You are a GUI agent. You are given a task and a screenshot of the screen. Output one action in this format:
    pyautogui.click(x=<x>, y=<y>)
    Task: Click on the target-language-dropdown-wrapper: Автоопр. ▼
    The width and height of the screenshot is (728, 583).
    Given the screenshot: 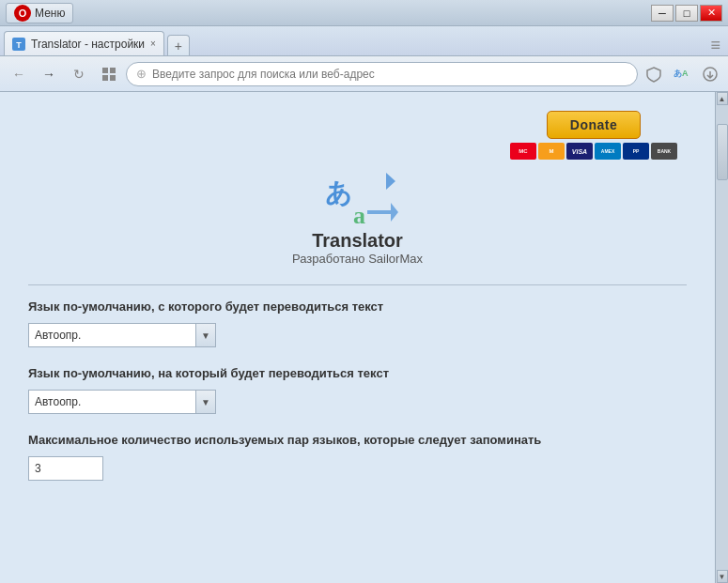 What is the action you would take?
    pyautogui.click(x=122, y=402)
    